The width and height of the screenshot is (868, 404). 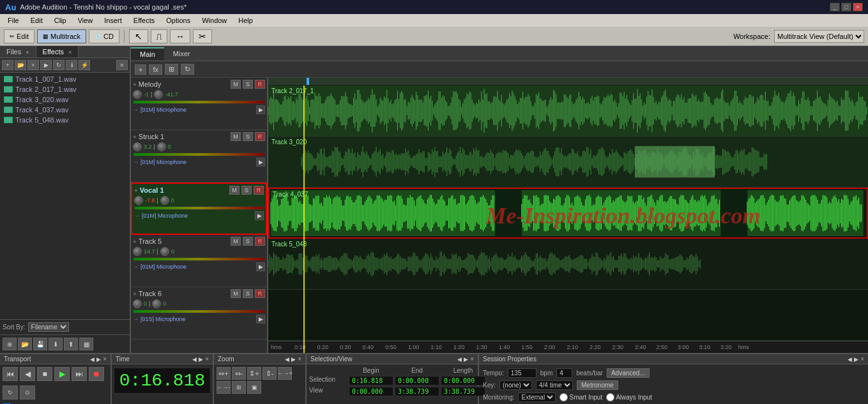 What do you see at coordinates (472, 359) in the screenshot?
I see `sel-close: ×` at bounding box center [472, 359].